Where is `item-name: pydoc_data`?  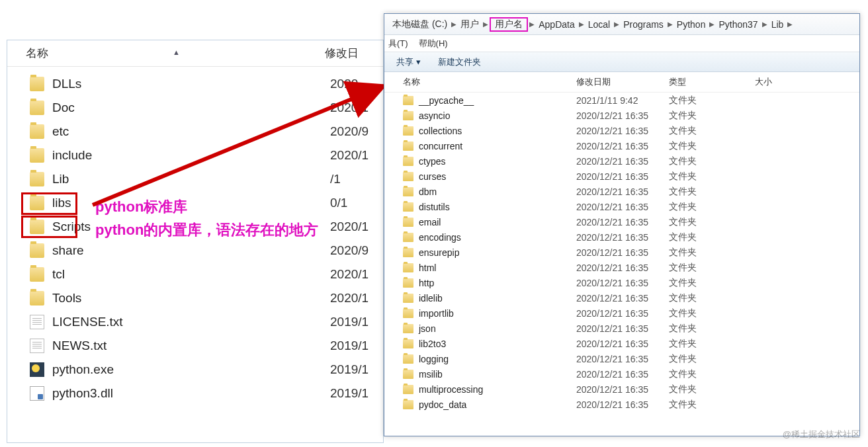
item-name: pydoc_data is located at coordinates (498, 405).